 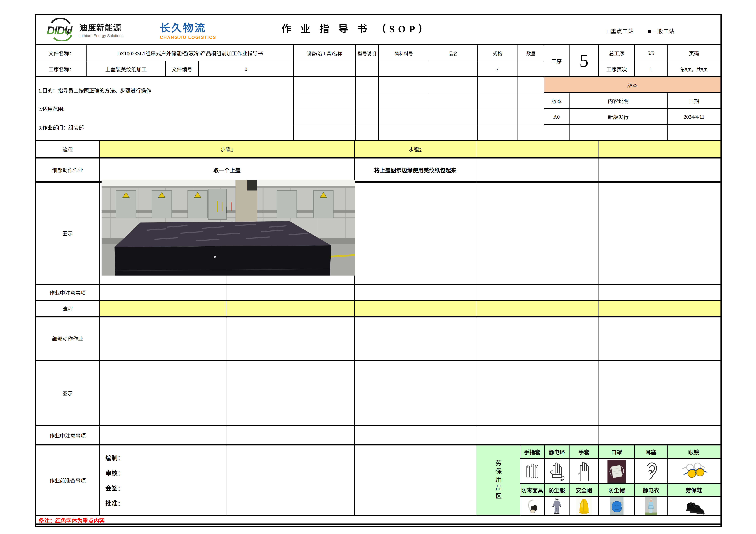 What do you see at coordinates (68, 393) in the screenshot?
I see `illustration2-label: 图示` at bounding box center [68, 393].